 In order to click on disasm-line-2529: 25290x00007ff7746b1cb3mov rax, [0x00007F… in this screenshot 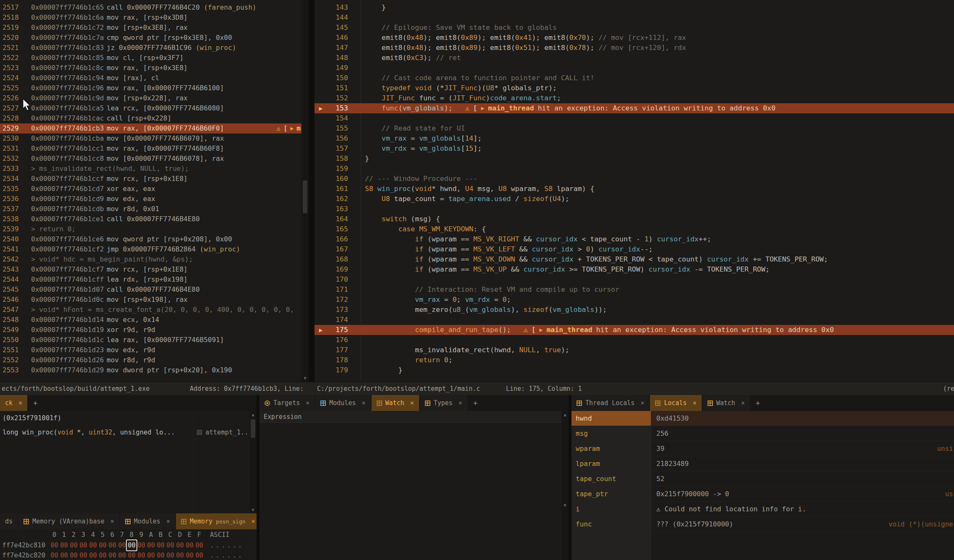, I will do `click(151, 128)`.